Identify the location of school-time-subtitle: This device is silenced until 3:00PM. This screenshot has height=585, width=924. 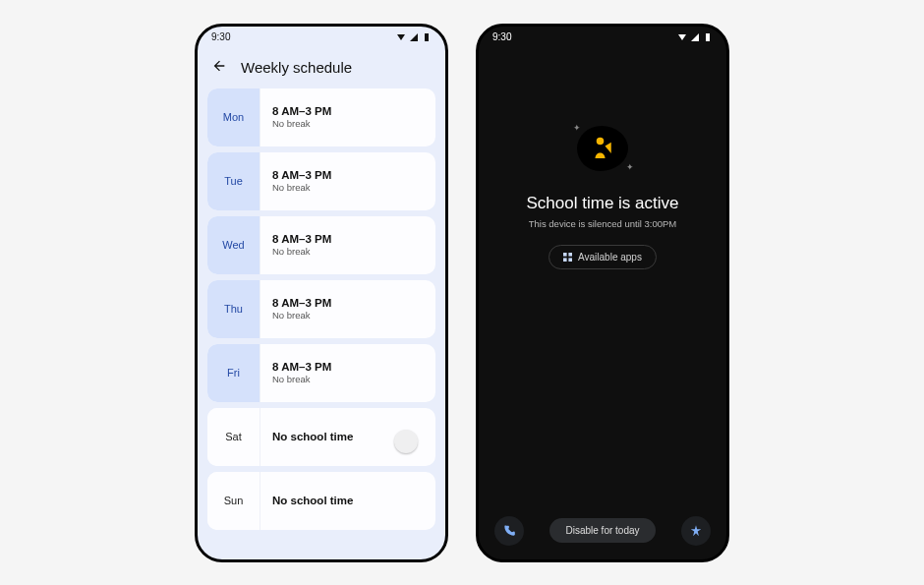
(604, 224).